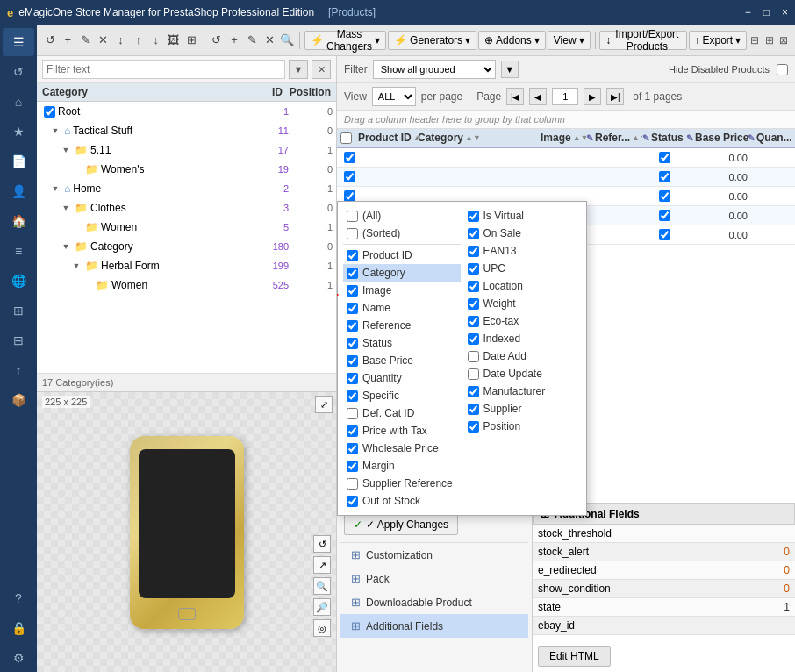  I want to click on sidebar-icon-lock: 🔒, so click(18, 628).